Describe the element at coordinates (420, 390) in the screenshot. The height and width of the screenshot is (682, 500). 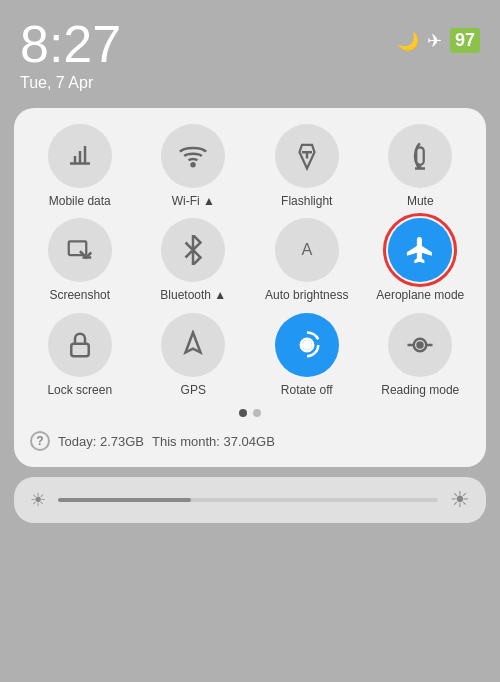
I see `tile-label-reading-mode: Reading mode` at that location.